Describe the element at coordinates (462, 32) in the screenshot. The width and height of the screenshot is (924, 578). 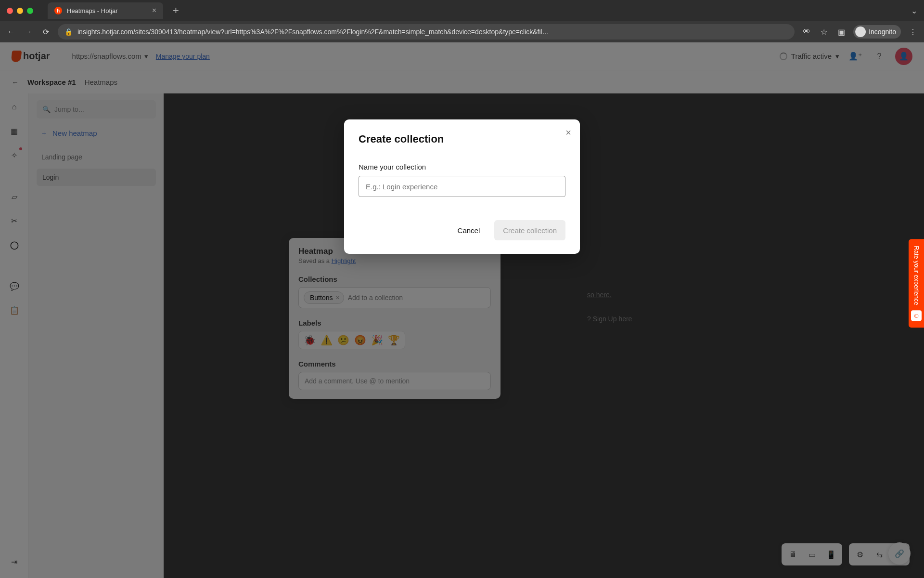
I see `browser-toolbar: ← → ⟳ 🔒 insights.hotjar.com/sites/309041…` at that location.